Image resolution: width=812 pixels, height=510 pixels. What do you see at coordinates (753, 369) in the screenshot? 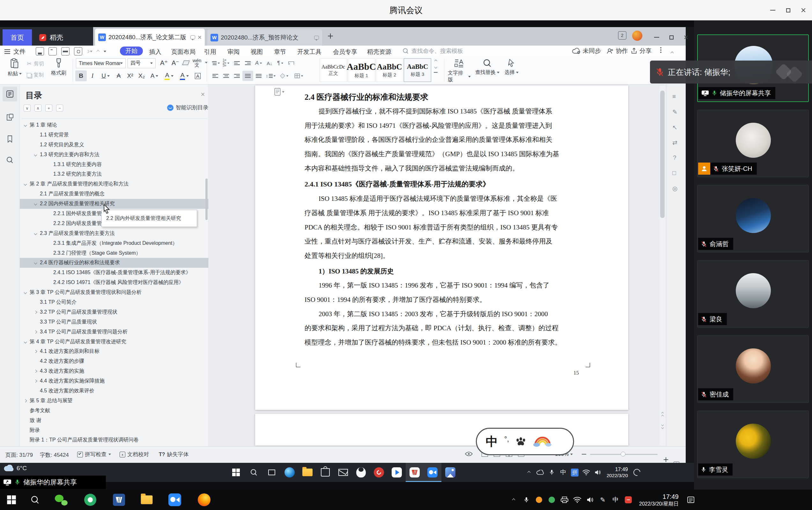
I see `participant-tile: 密佳成` at bounding box center [753, 369].